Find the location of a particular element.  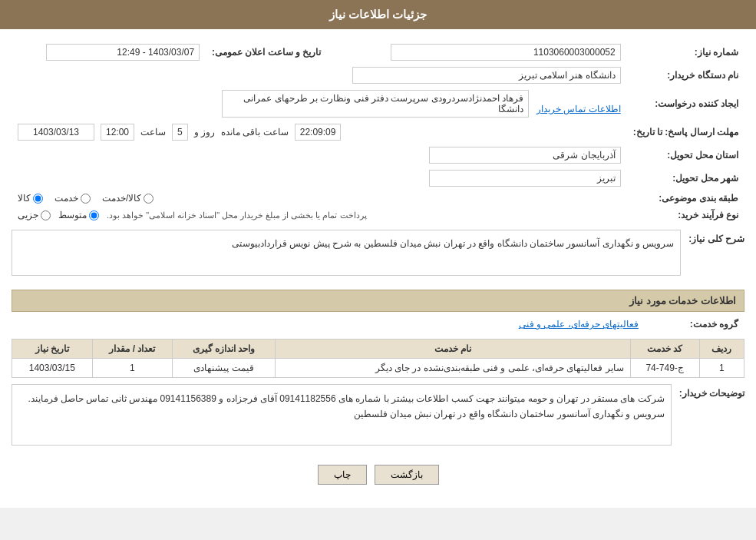

radio-kala-khadamat-label: کالا/خدمت is located at coordinates (121, 198).